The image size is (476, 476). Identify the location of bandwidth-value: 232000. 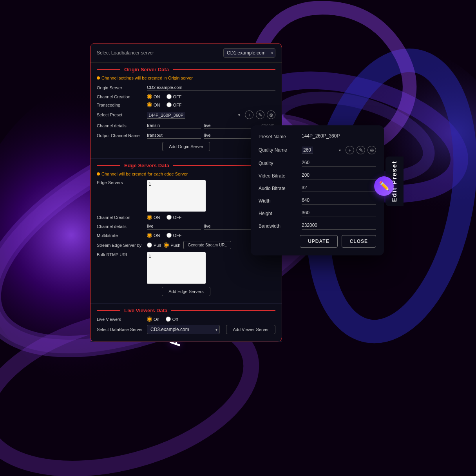
(339, 226).